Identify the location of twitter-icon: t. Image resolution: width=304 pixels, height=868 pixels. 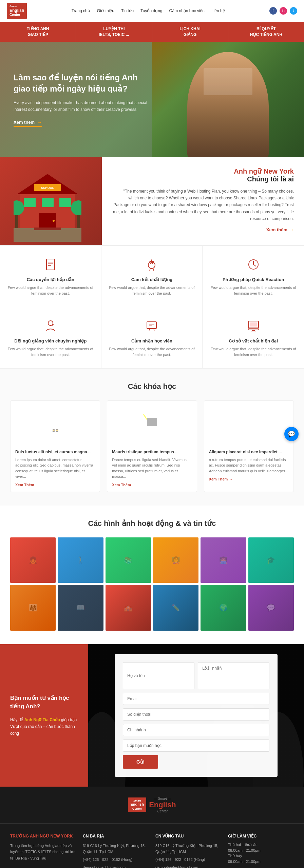
(293, 11).